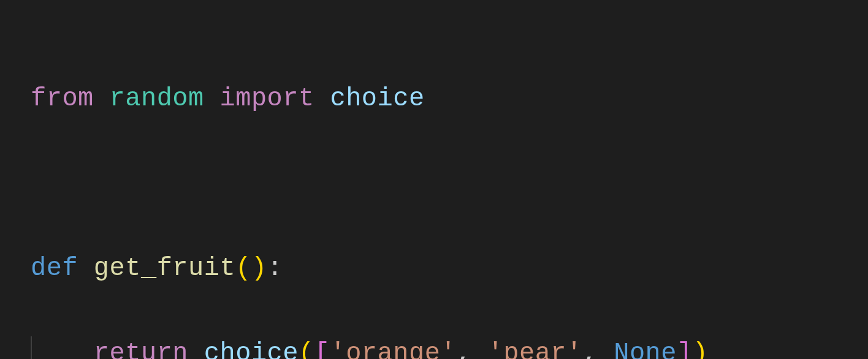 Image resolution: width=868 pixels, height=359 pixels. I want to click on function-call: choice, so click(251, 349).